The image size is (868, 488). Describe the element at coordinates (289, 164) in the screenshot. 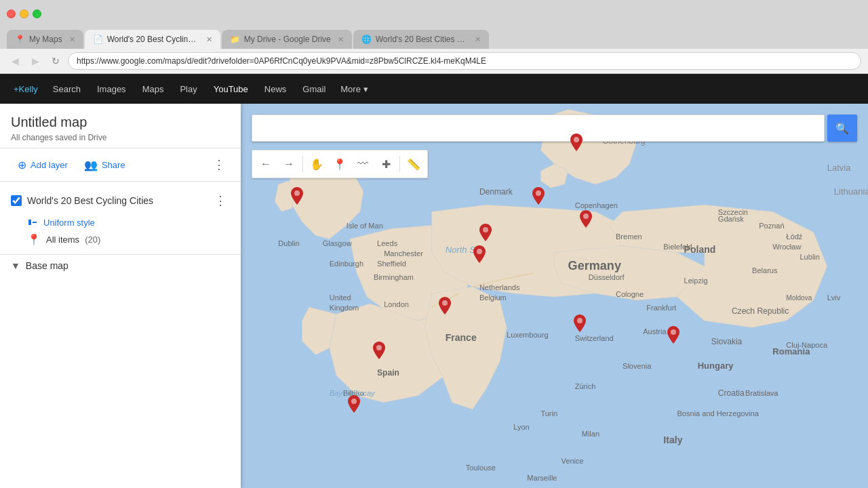

I see `redo-button: →` at that location.